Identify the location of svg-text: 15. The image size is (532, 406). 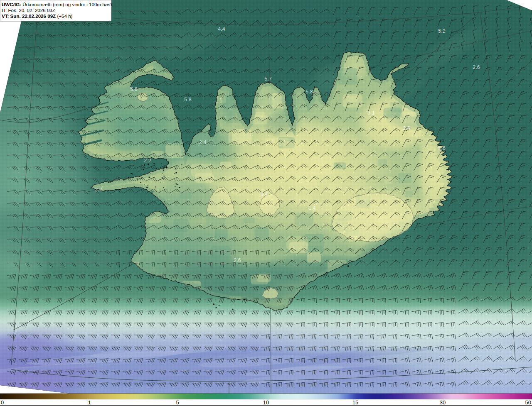
(355, 403).